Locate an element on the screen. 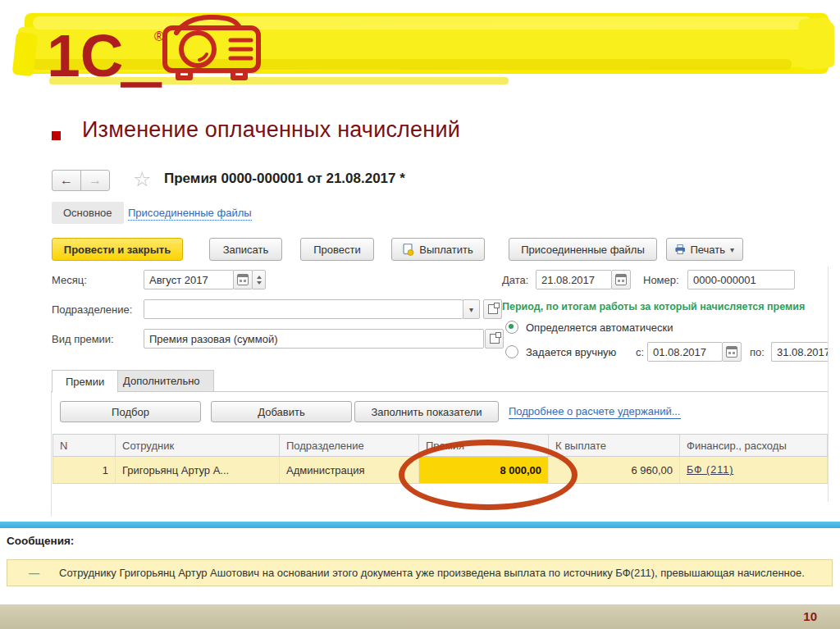 The image size is (840, 629). message-dash-icon: — is located at coordinates (34, 572).